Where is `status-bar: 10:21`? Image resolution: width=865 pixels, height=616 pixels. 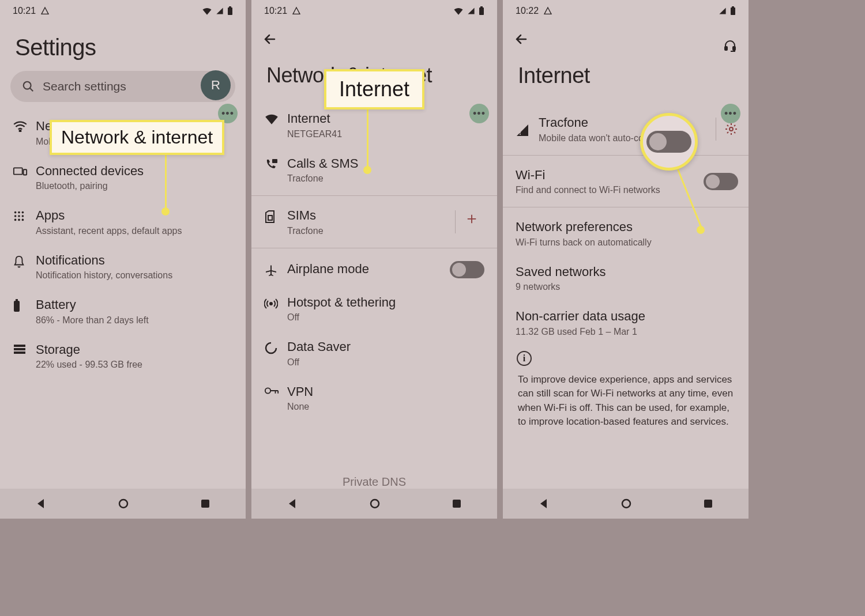 status-bar: 10:21 is located at coordinates (374, 11).